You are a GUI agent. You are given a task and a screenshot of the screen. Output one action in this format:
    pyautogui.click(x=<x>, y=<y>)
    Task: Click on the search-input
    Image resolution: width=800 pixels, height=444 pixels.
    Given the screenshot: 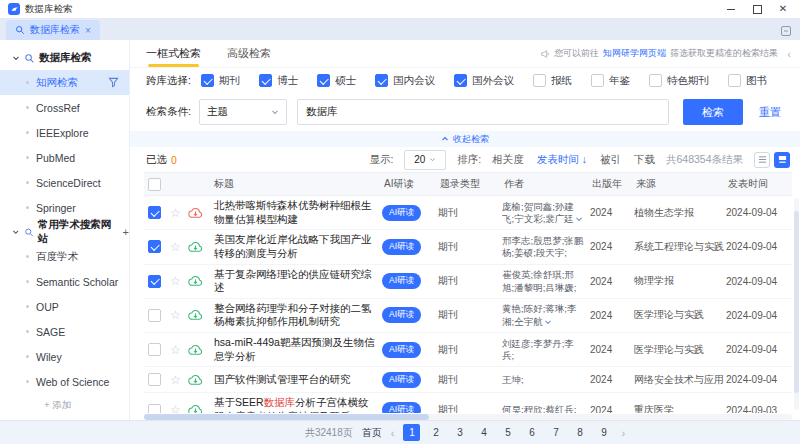 What is the action you would take?
    pyautogui.click(x=483, y=112)
    